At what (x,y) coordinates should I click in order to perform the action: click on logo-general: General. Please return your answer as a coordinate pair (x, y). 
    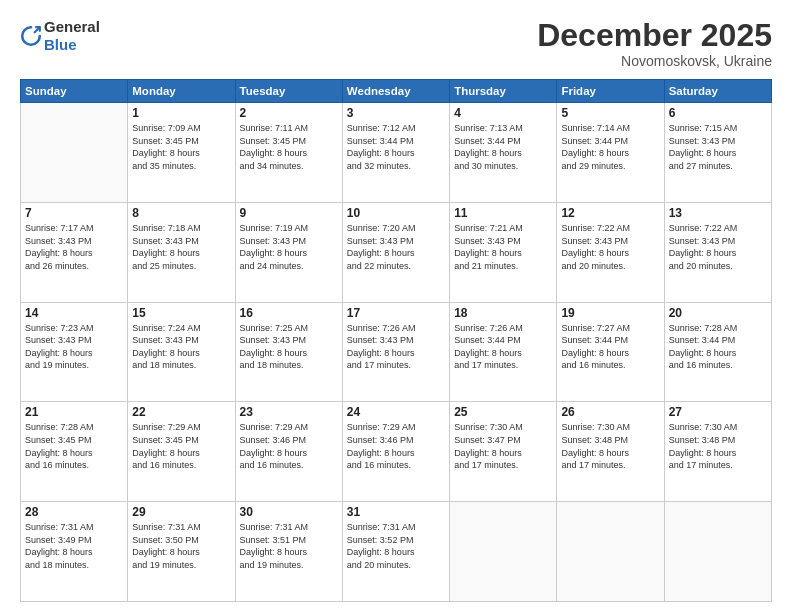
    Looking at the image, I should click on (72, 26).